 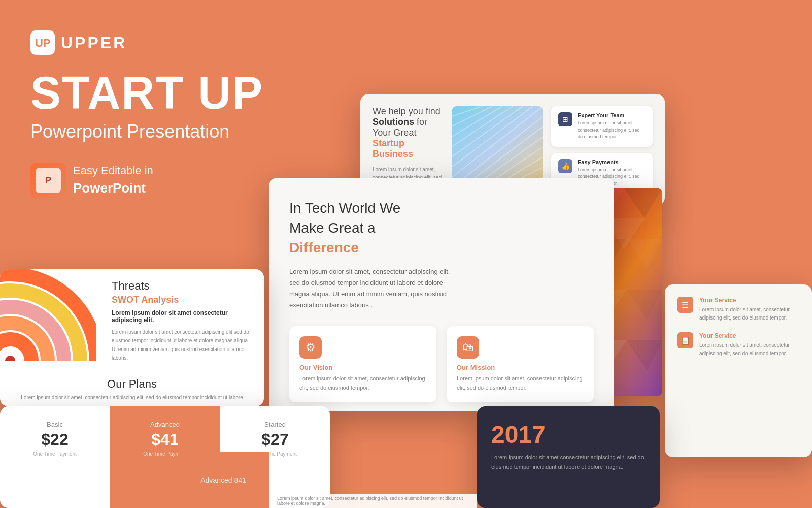 What do you see at coordinates (275, 425) in the screenshot?
I see `started-plan-label: Started` at bounding box center [275, 425].